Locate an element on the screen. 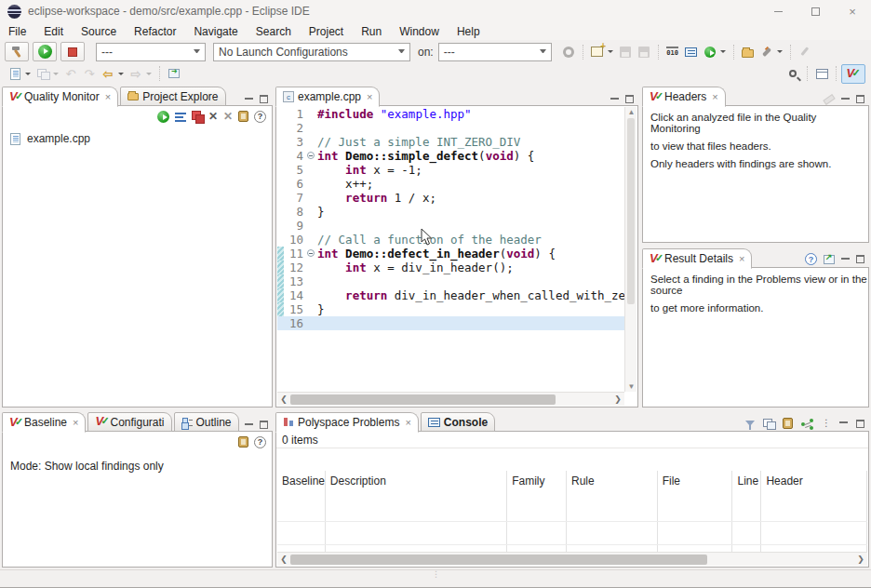 The height and width of the screenshot is (588, 871). code-line: 9 is located at coordinates (450, 225).